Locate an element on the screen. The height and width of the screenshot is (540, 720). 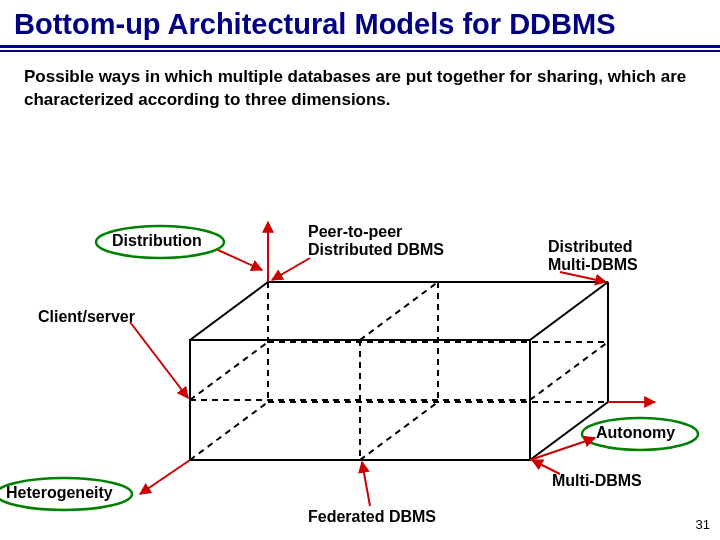
slide-title: Bottom-up Architectural Models for DDBMS is located at coordinates (360, 22).